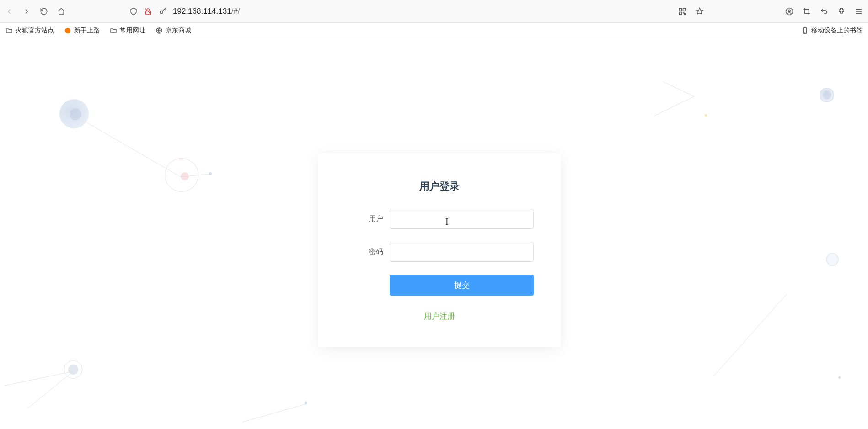 The width and height of the screenshot is (868, 429). I want to click on extensions-icon, so click(841, 11).